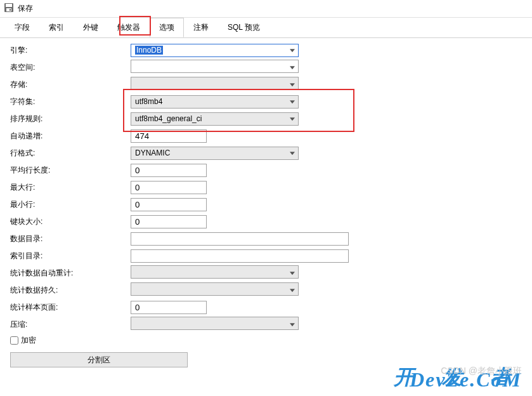  Describe the element at coordinates (214, 84) in the screenshot. I see `storage-select` at that location.